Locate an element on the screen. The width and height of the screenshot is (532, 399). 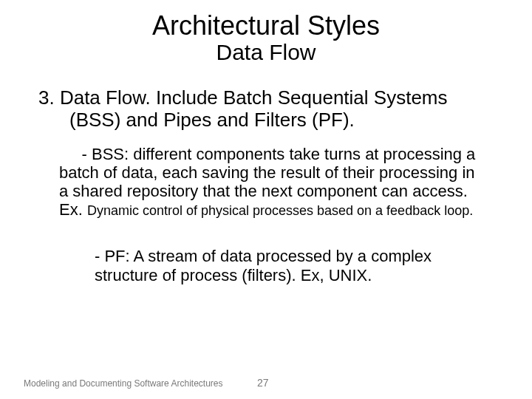
pf-text: - PF: A stream of data processed by a co… is located at coordinates (263, 266).